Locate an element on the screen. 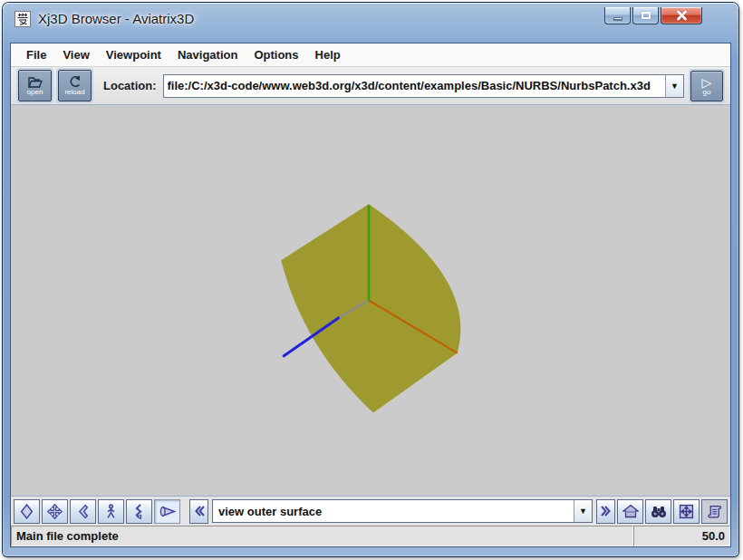 This screenshot has width=743, height=560. reload-button-label: reload is located at coordinates (74, 92).